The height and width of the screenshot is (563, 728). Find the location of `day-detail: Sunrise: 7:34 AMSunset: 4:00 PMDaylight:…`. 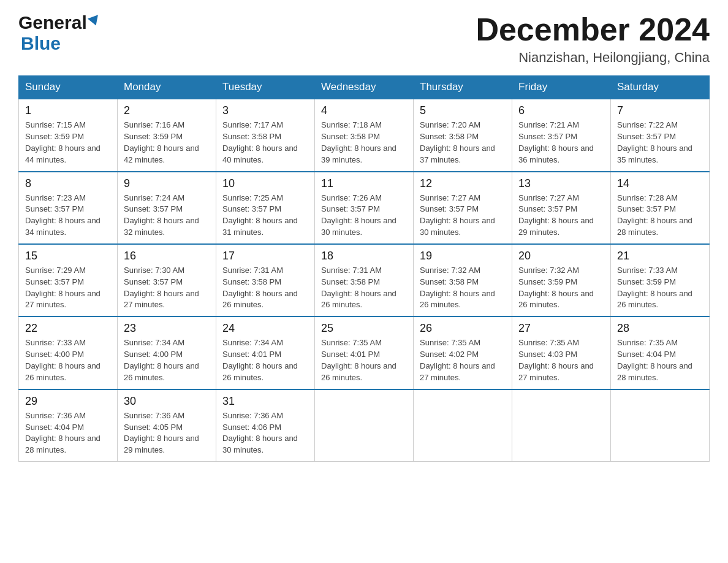

day-detail: Sunrise: 7:34 AMSunset: 4:00 PMDaylight:… is located at coordinates (162, 360).